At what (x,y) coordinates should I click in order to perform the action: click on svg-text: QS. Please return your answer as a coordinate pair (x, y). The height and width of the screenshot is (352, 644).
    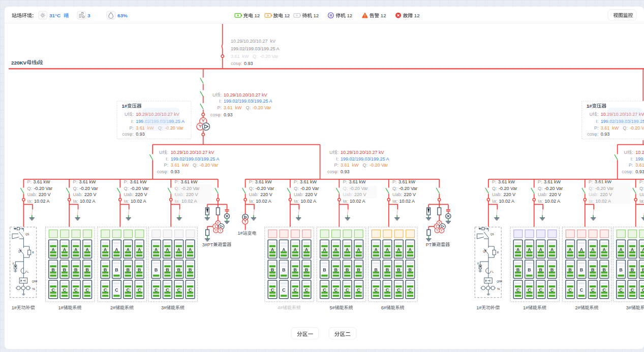
    Looking at the image, I should click on (27, 235).